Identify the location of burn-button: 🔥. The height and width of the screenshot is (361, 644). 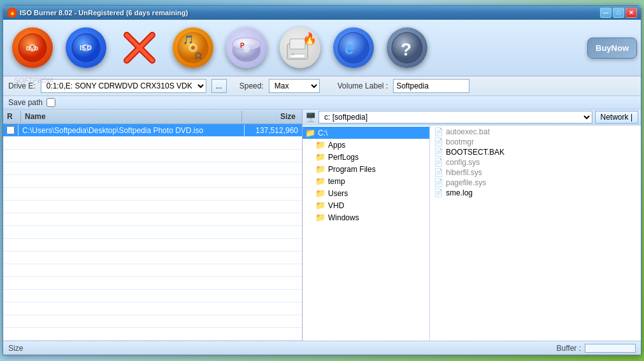
(300, 48).